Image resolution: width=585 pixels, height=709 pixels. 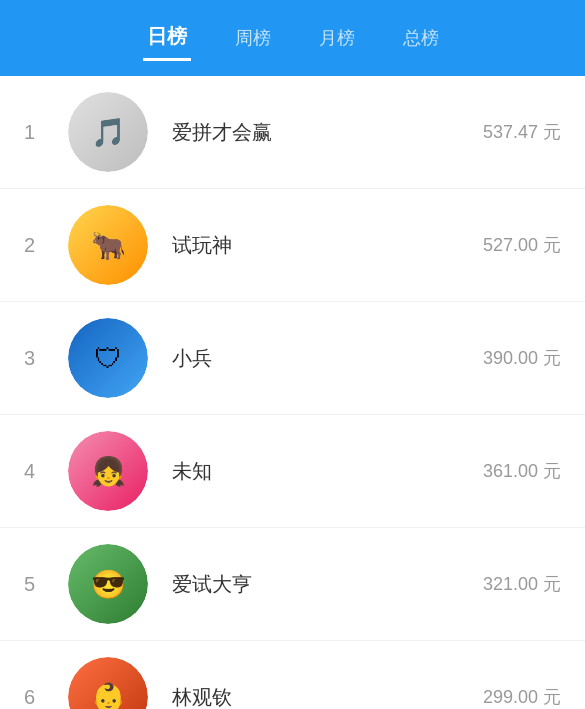 I want to click on rank-number: 1, so click(x=38, y=132).